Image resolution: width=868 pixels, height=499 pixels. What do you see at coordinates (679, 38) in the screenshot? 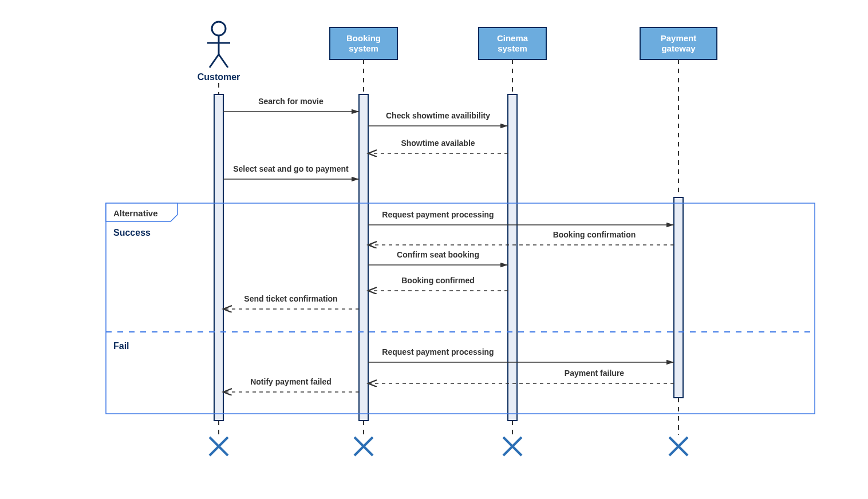
I see `participant-payment-label-l1: Payment` at bounding box center [679, 38].